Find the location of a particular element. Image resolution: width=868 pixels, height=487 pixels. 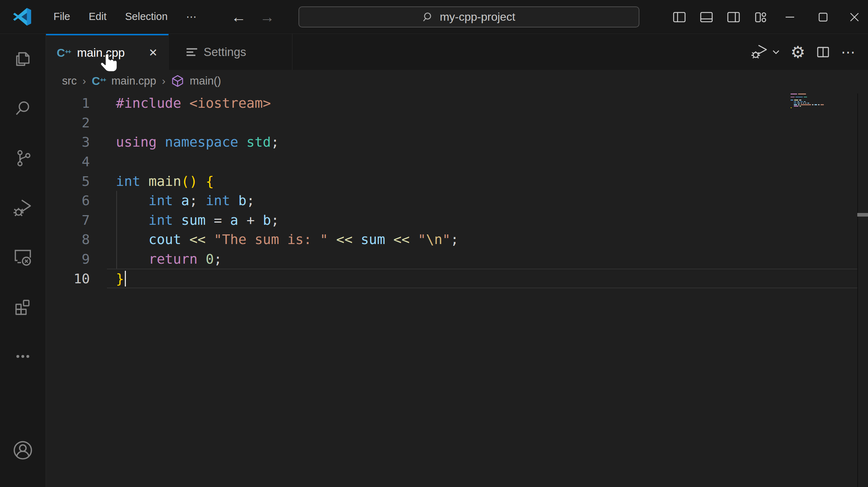

explorer-icon is located at coordinates (23, 59).